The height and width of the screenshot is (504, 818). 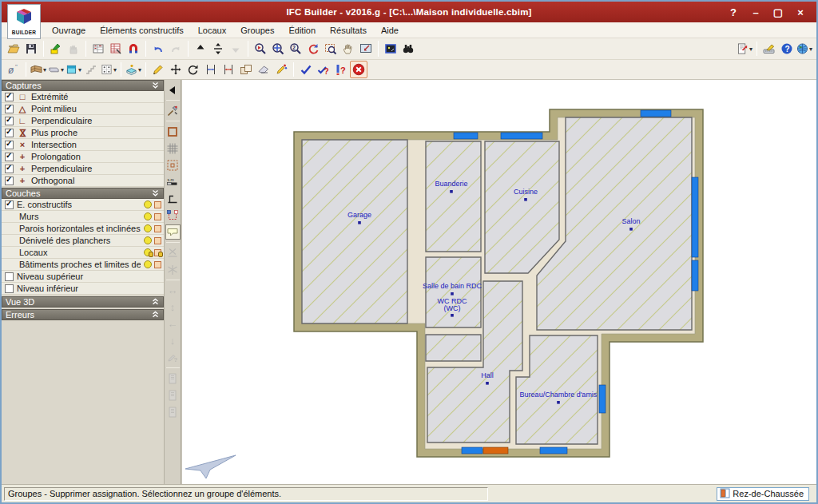 What do you see at coordinates (173, 149) in the screenshot?
I see `grid-button` at bounding box center [173, 149].